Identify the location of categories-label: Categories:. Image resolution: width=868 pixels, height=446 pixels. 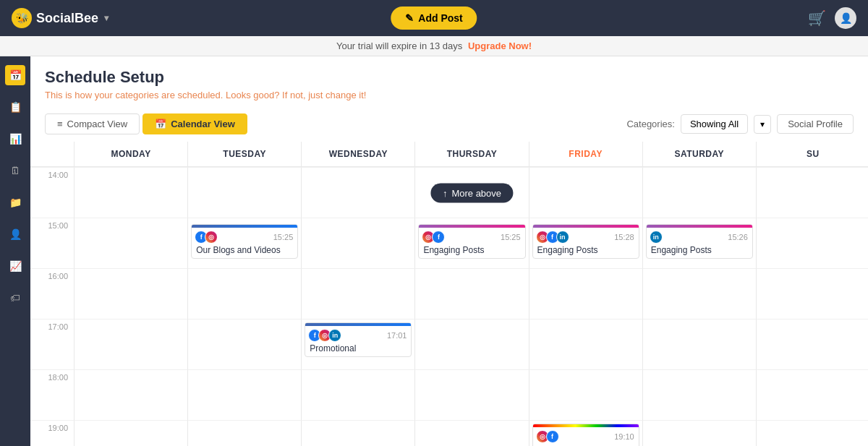
(650, 124).